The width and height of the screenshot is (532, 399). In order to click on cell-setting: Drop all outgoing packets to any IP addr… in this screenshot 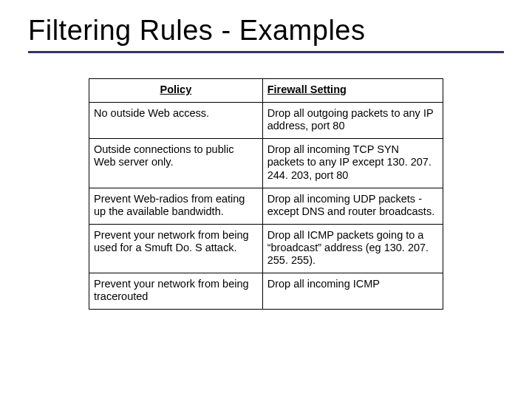, I will do `click(352, 121)`.